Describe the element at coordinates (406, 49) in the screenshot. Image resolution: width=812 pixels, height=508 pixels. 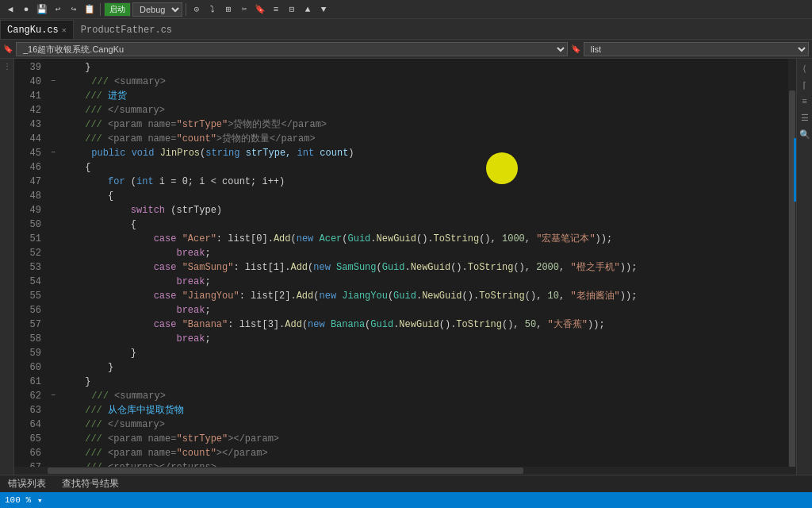
I see `nav-bar: 🔖 _16超市收银系统.CangKu 🔖 list` at that location.